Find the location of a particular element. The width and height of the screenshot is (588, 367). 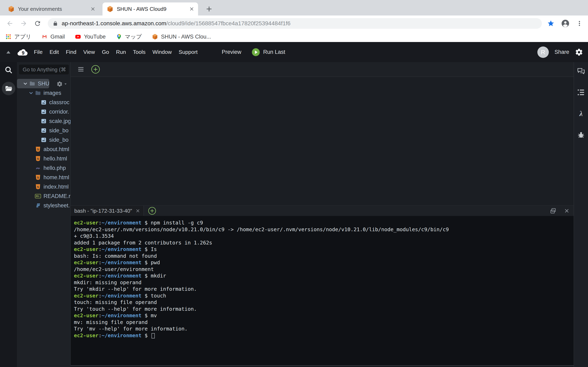

tree-item-hello-php: phphello.php is located at coordinates (44, 168).